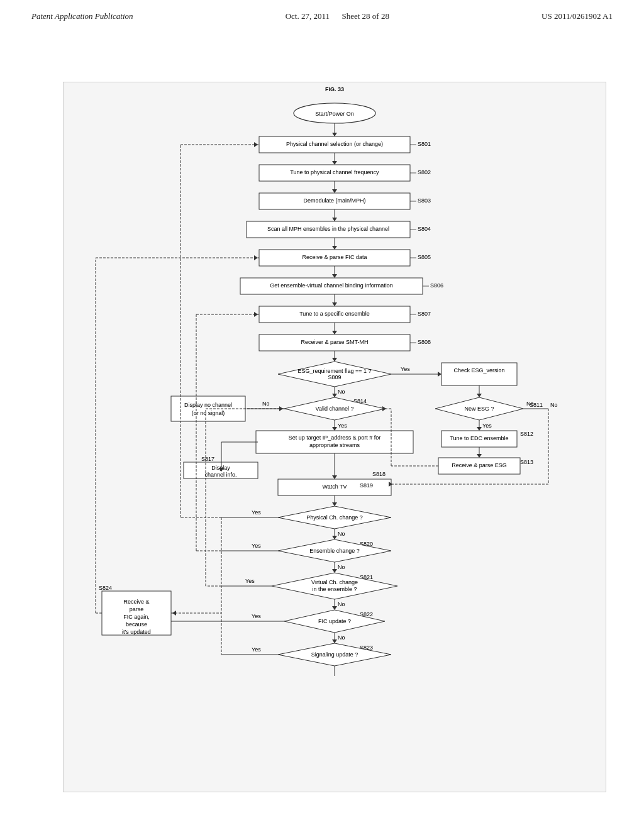 This screenshot has width=644, height=830. Describe the element at coordinates (341, 534) in the screenshot. I see `s819-no: No` at that location.